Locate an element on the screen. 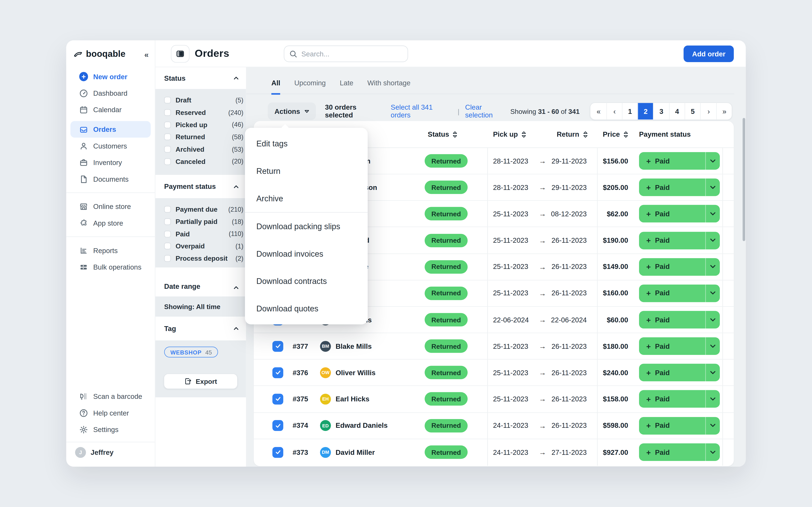 The image size is (812, 507). order-number: #376 is located at coordinates (301, 373).